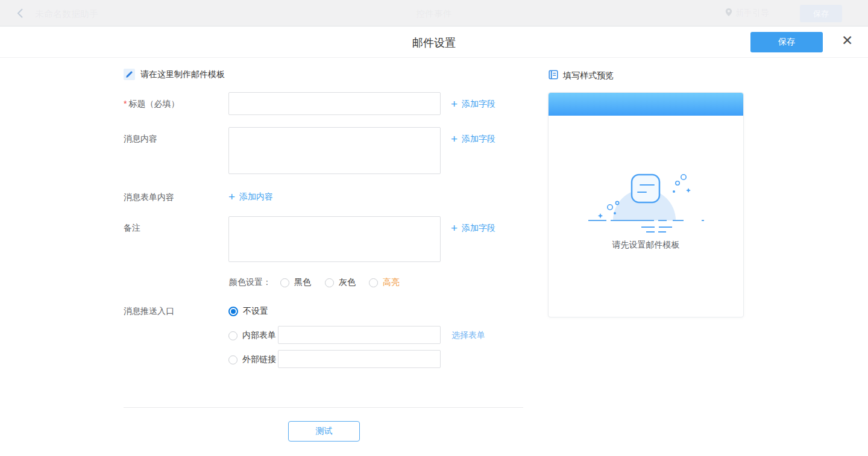 The image size is (868, 456). Describe the element at coordinates (174, 75) in the screenshot. I see `template-notice: 请在这里制作邮件模板` at that location.